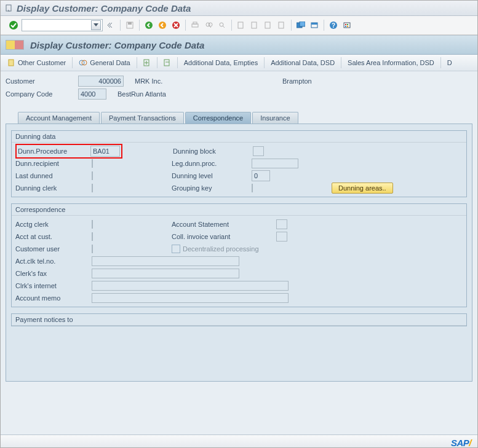  I want to click on new-session-icon, so click(301, 25).